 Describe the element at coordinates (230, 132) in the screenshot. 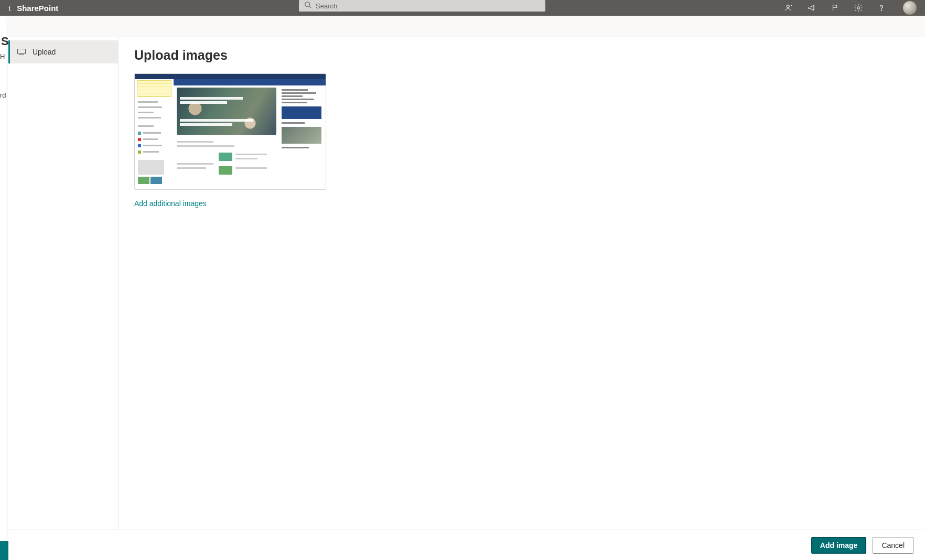

I see `uploaded-image-thumbnail` at that location.